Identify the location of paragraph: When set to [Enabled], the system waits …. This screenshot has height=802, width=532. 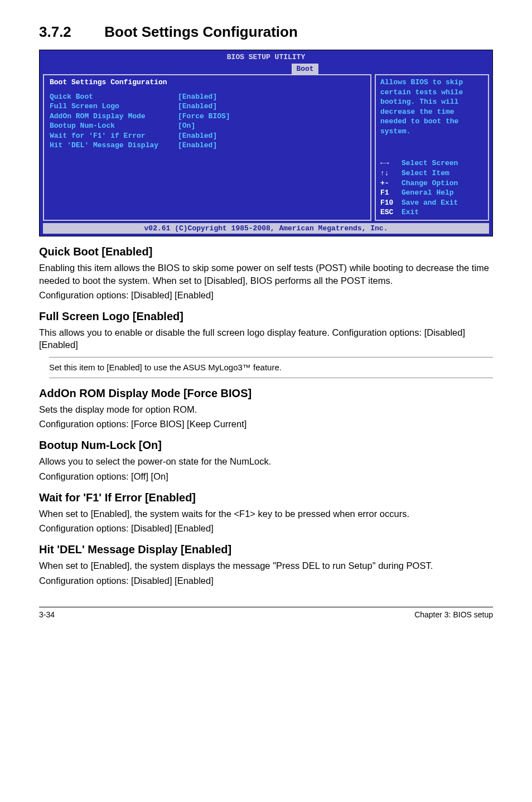
(266, 514).